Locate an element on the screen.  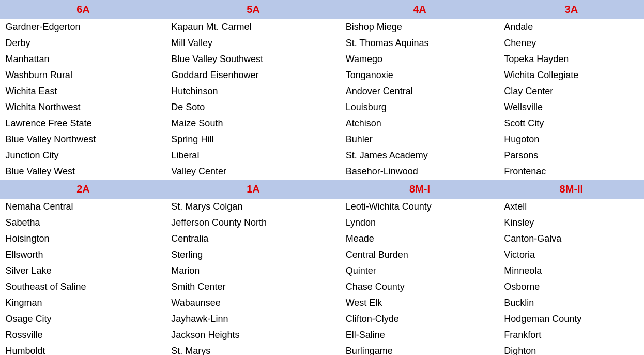
table-cell: Quinter is located at coordinates (420, 271).